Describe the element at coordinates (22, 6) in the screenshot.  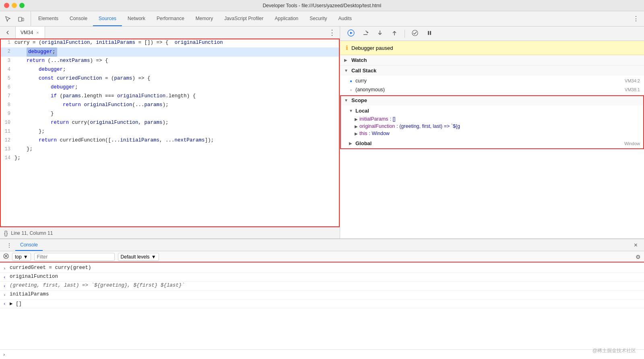
I see `maximize-window-button` at that location.